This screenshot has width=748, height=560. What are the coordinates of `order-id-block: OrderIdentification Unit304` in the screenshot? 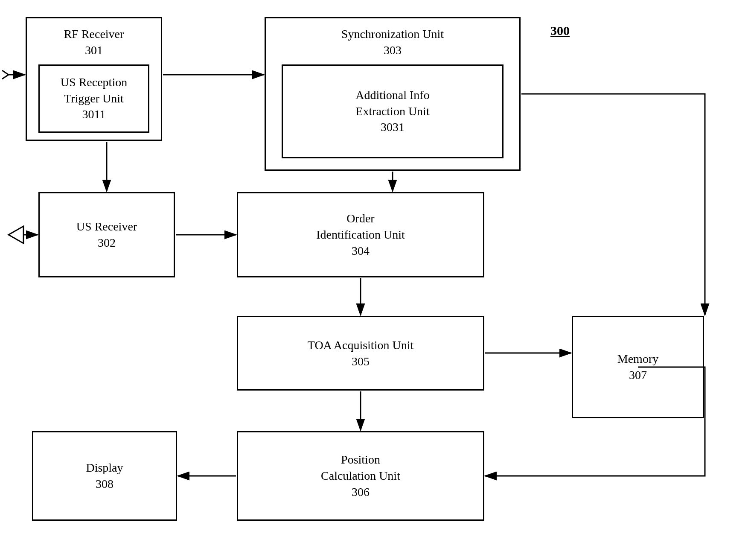 It's located at (361, 235).